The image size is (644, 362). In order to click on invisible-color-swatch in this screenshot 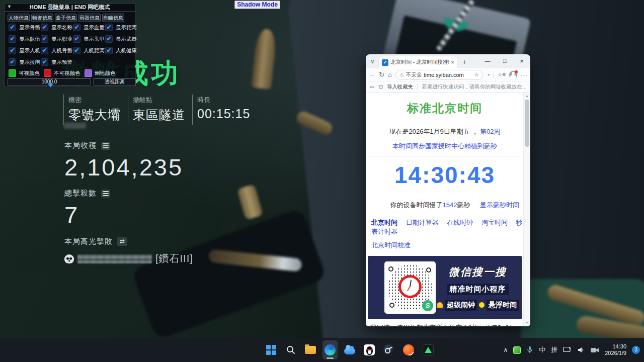, I will do `click(47, 73)`.